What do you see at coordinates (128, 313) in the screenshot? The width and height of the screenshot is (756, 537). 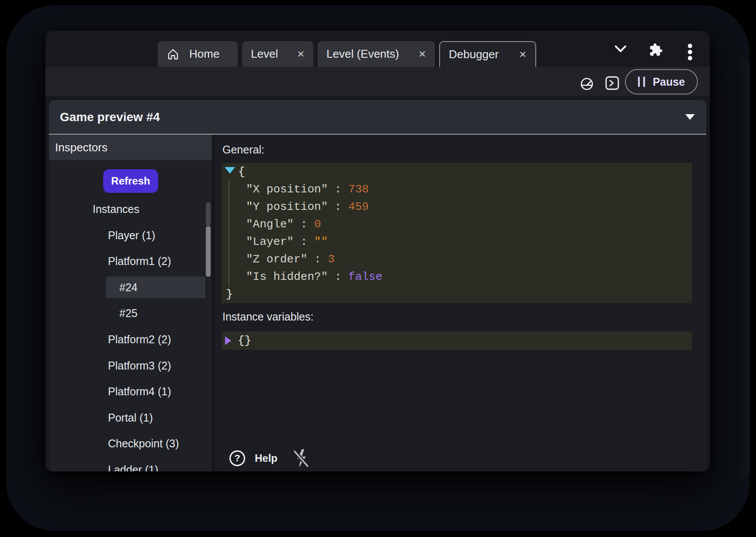 I see `tree-item-label: #25` at bounding box center [128, 313].